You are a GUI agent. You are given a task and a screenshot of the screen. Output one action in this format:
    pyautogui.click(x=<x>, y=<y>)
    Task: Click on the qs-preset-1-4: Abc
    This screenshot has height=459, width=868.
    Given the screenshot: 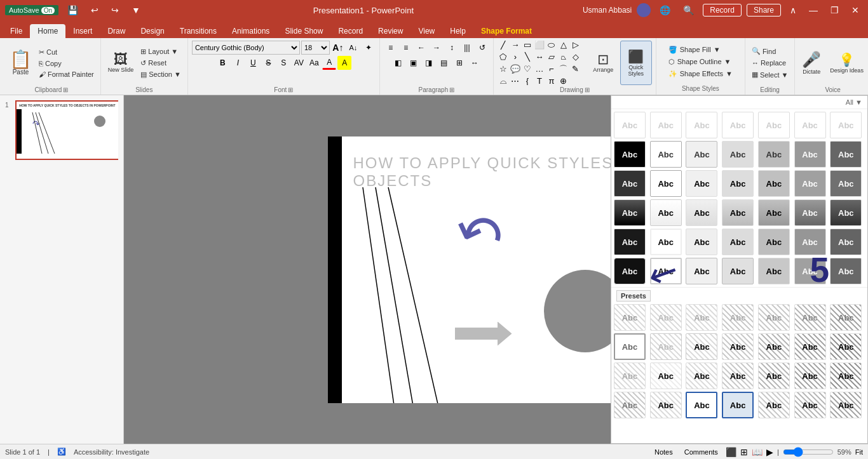 What is the action you would take?
    pyautogui.click(x=774, y=347)
    